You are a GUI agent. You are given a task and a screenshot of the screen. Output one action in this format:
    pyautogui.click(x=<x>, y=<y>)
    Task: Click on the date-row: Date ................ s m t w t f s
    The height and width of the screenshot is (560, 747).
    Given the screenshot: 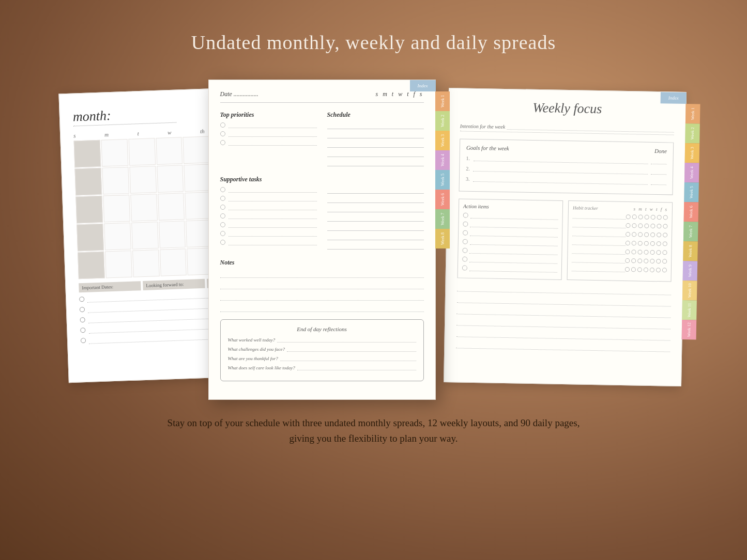 What is the action you would take?
    pyautogui.click(x=322, y=97)
    